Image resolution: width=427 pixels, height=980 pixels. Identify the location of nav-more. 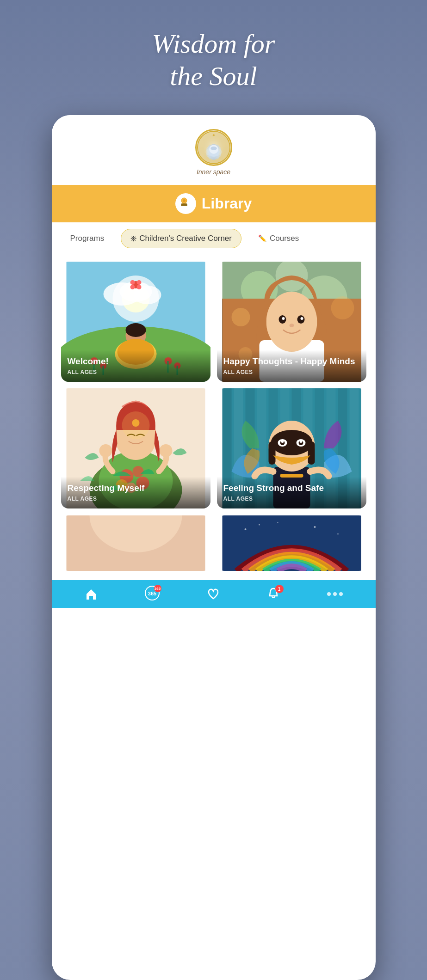
(335, 594).